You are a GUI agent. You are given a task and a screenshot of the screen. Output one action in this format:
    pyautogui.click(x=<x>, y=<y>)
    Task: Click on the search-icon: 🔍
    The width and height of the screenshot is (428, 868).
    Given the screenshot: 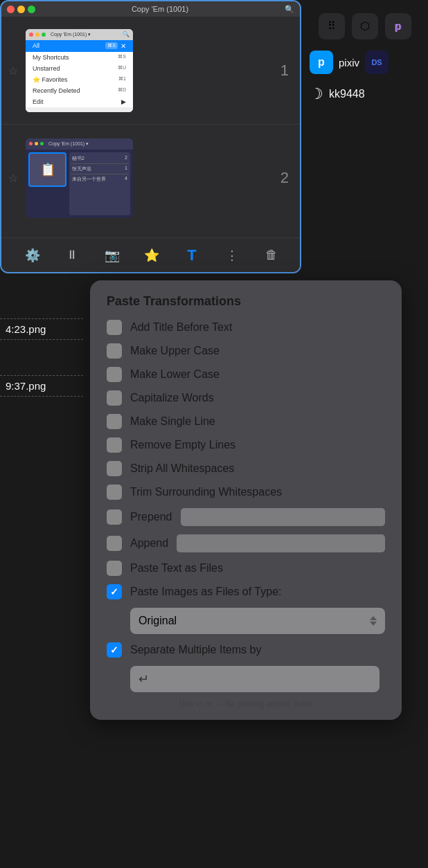 What is the action you would take?
    pyautogui.click(x=289, y=10)
    